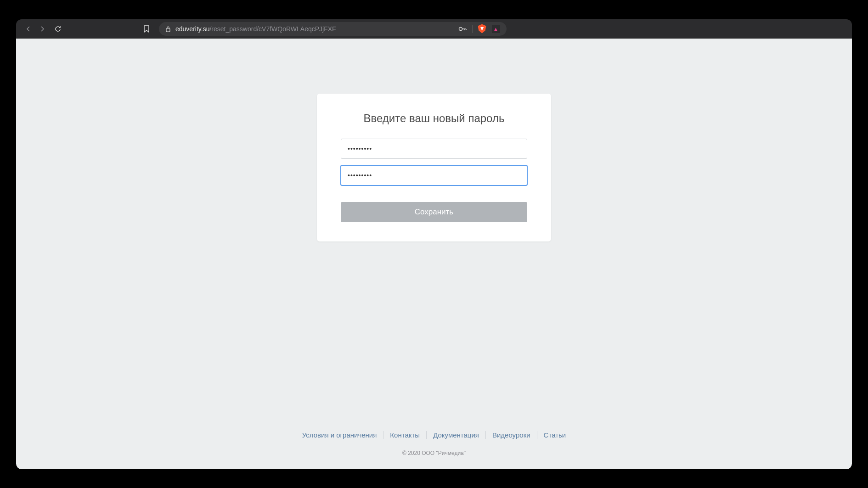 The height and width of the screenshot is (488, 868). What do you see at coordinates (42, 29) in the screenshot?
I see `nav-forward-button` at bounding box center [42, 29].